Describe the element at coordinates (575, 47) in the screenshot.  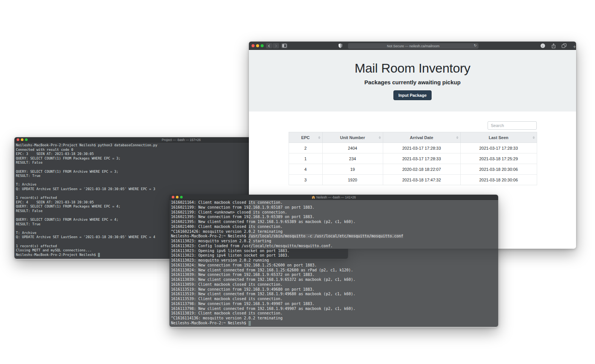
I see `new-tab-icon: +` at that location.